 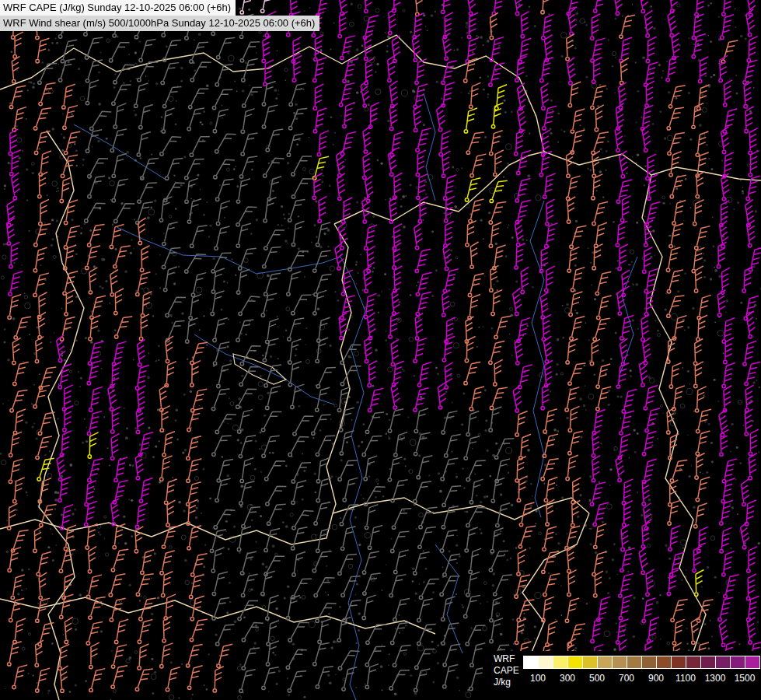 I want to click on legend-title: WRF CAPE J/kg, so click(x=507, y=670).